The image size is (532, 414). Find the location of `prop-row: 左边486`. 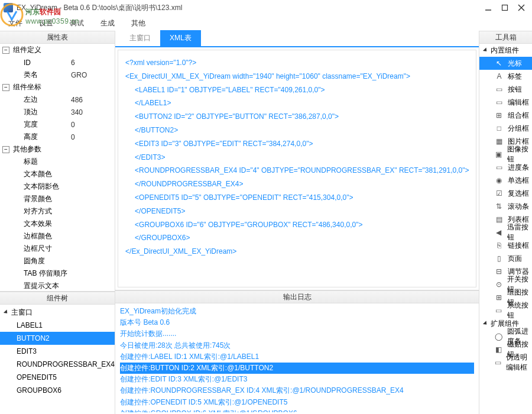

prop-row: 左边486 is located at coordinates (57, 99).